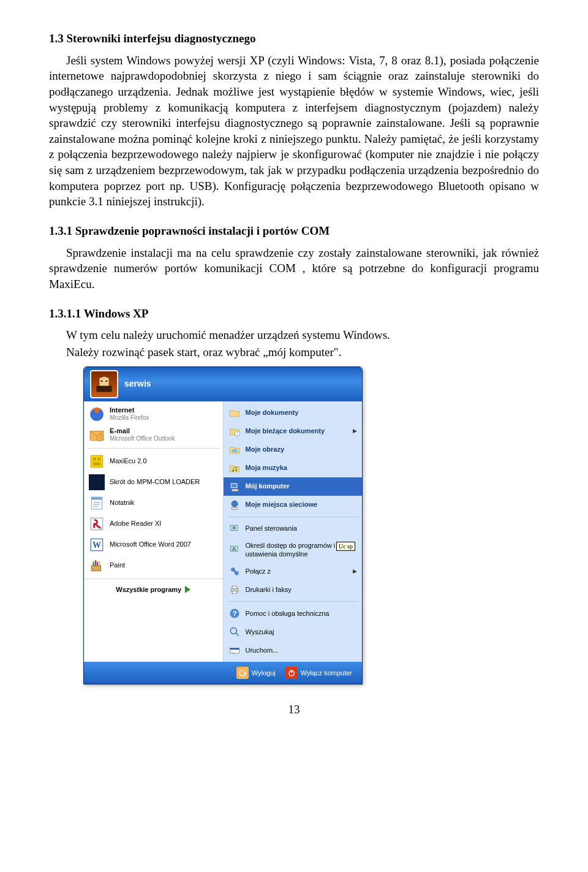 Image resolution: width=588 pixels, height=872 pixels. Describe the element at coordinates (293, 590) in the screenshot. I see `start-right-item-printers: Drukarki i faksy` at that location.